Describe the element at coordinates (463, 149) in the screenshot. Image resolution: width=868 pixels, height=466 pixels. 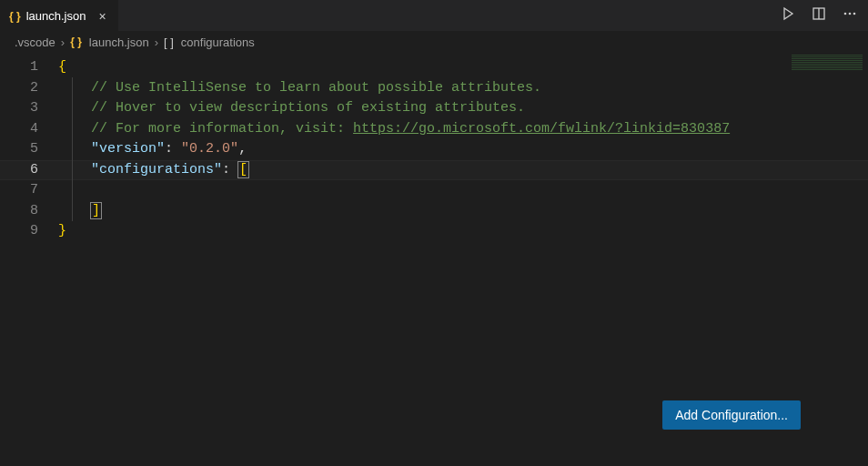
I see `code-line: "version": "0.2.0",` at that location.